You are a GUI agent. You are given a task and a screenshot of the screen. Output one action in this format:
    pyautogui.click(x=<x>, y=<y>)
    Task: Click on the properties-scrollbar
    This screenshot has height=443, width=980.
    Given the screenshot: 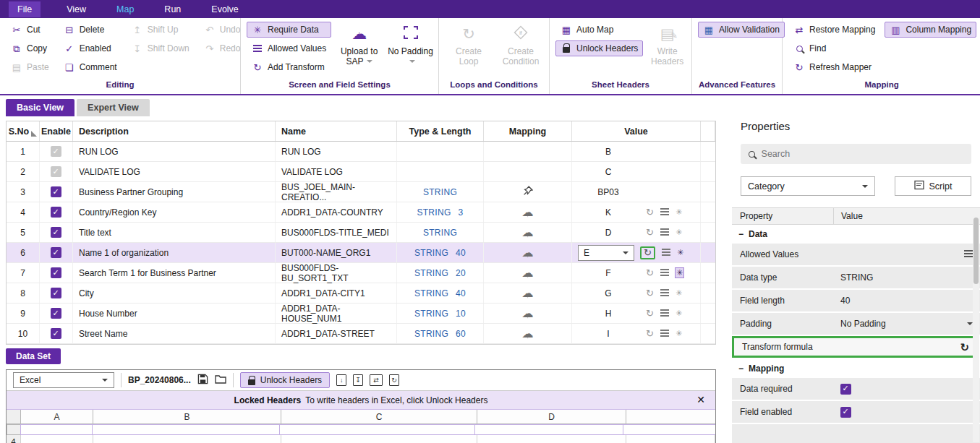 What is the action you would take?
    pyautogui.click(x=976, y=330)
    